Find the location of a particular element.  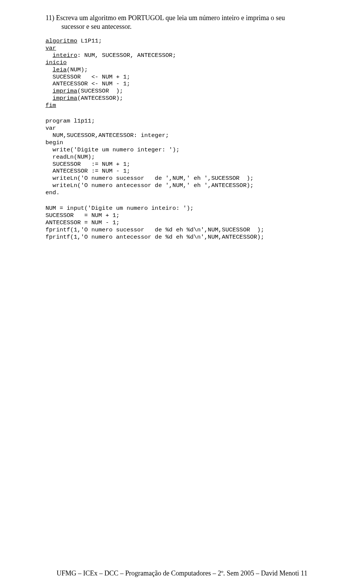

portugol-code: algoritmo L1P11; var inteiro: NUM, SUCES… is located at coordinates (188, 74).